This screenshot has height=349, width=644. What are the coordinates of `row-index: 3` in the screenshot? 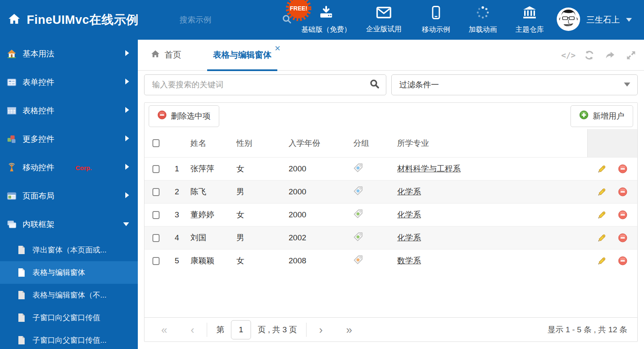 It's located at (177, 215).